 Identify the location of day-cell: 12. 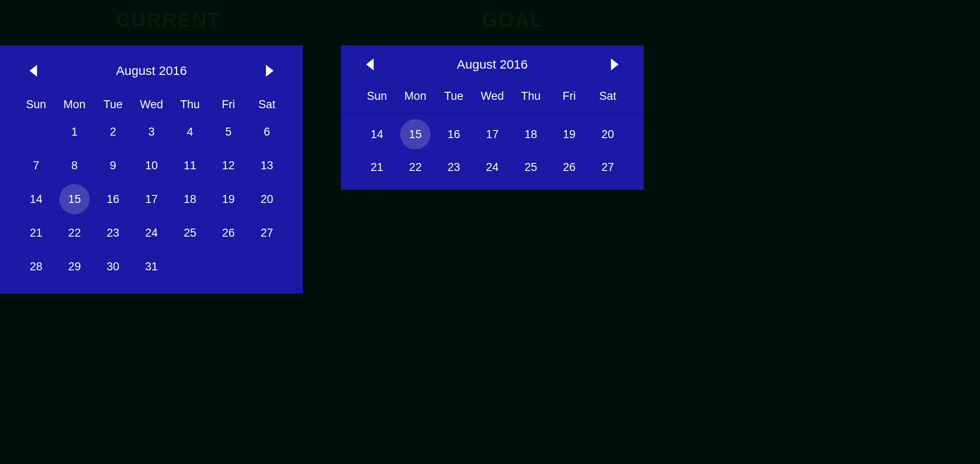
(228, 165).